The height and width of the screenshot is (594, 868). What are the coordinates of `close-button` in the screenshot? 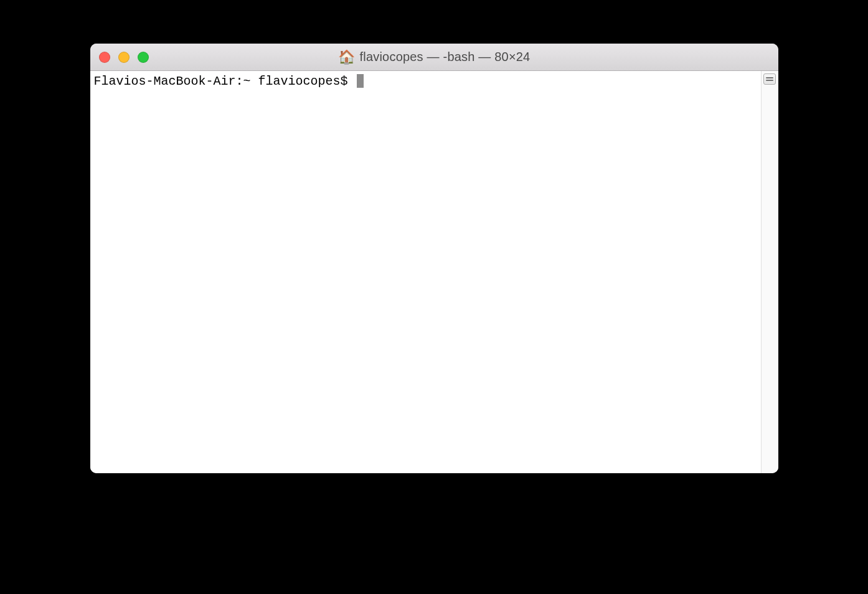 It's located at (105, 57).